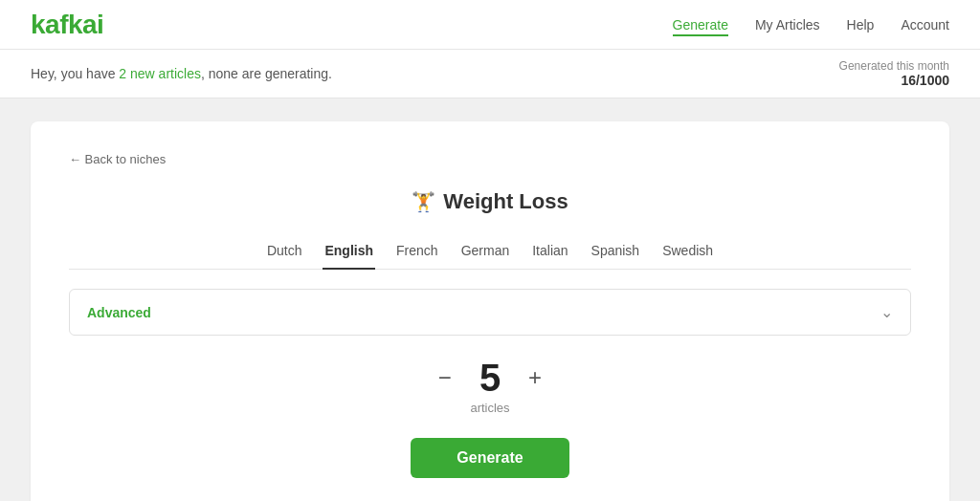  I want to click on decrease-count-button: −, so click(445, 378).